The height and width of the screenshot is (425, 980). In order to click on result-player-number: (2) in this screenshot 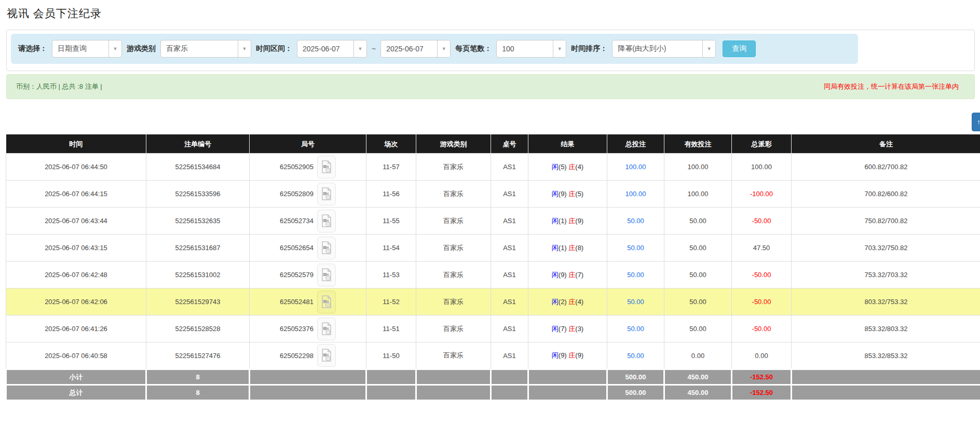, I will do `click(563, 302)`.